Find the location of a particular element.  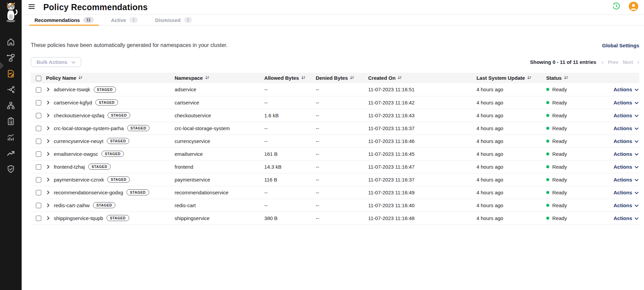

select-all-checkbox is located at coordinates (39, 78).